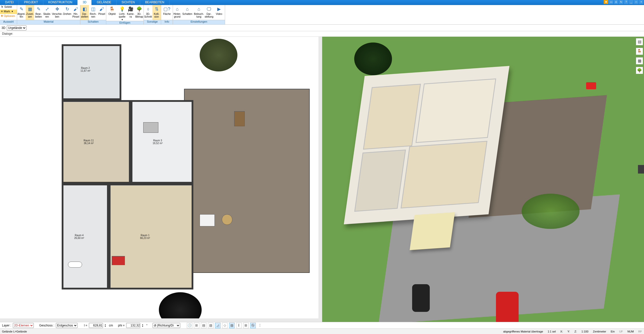  I want to click on rechnen-button: ◫Rech-nen, so click(93, 13).